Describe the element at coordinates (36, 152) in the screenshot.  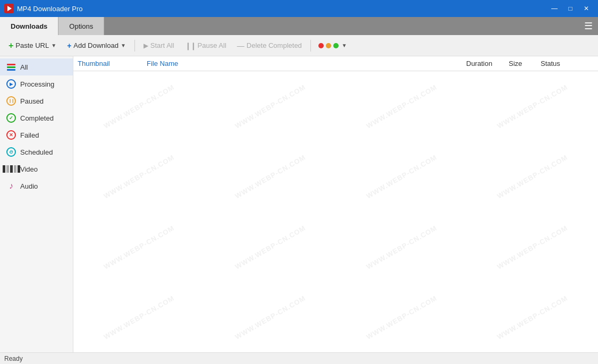
I see `sidebar-item-scheduled: ⏱ Scheduled` at that location.